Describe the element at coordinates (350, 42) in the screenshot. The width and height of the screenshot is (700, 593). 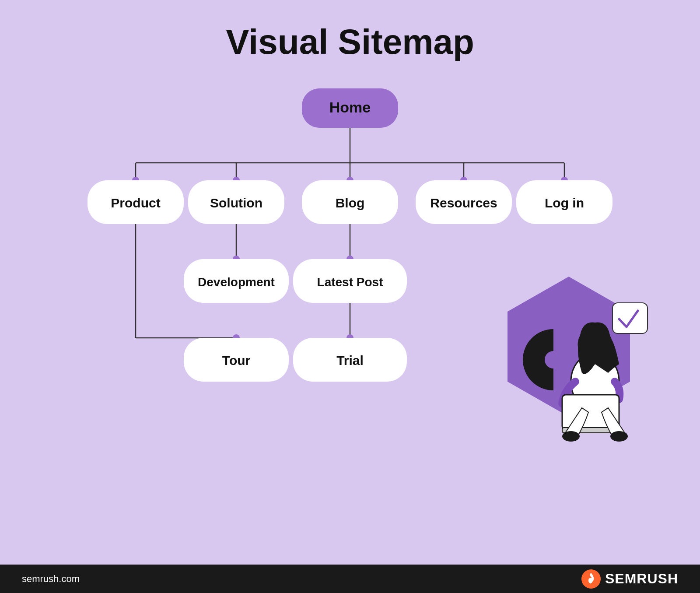
I see `page-title: Visual Sitemap` at that location.